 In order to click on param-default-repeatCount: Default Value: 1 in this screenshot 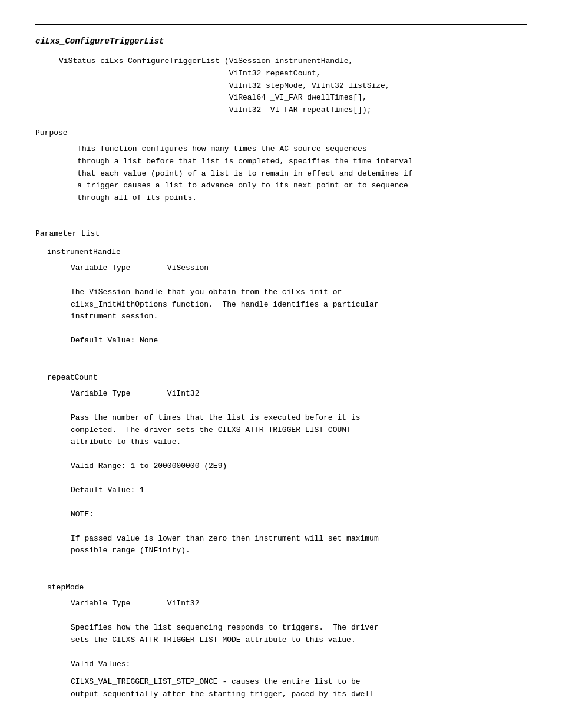, I will do `click(299, 490)`.